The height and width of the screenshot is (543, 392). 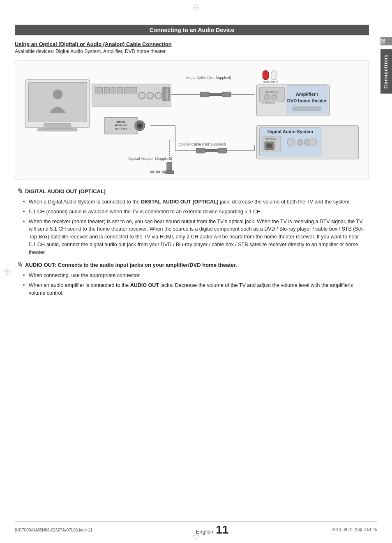 I want to click on svg-text: DVD home theater, so click(x=307, y=101).